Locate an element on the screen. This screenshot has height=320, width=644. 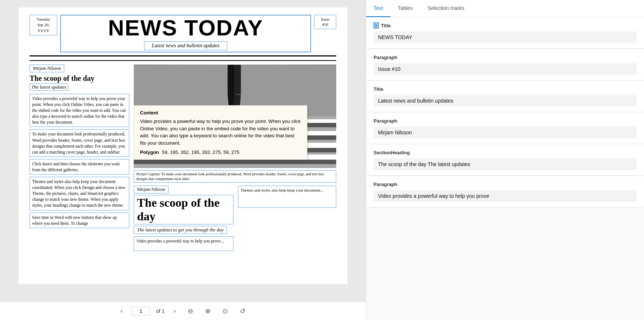
right-panel-header: Text Tables Selection marks is located at coordinates (505, 9).